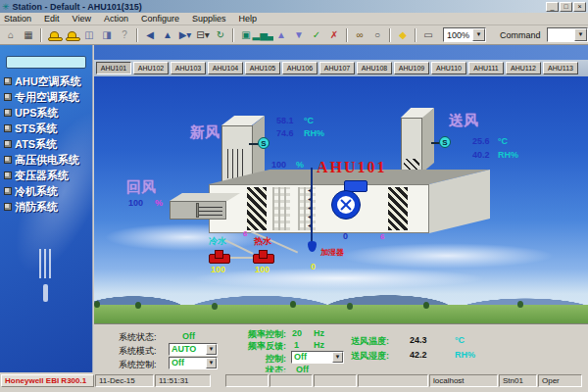 The image size is (588, 392). Describe the element at coordinates (188, 349) in the screenshot. I see `system-mode-value: AUTO` at that location.